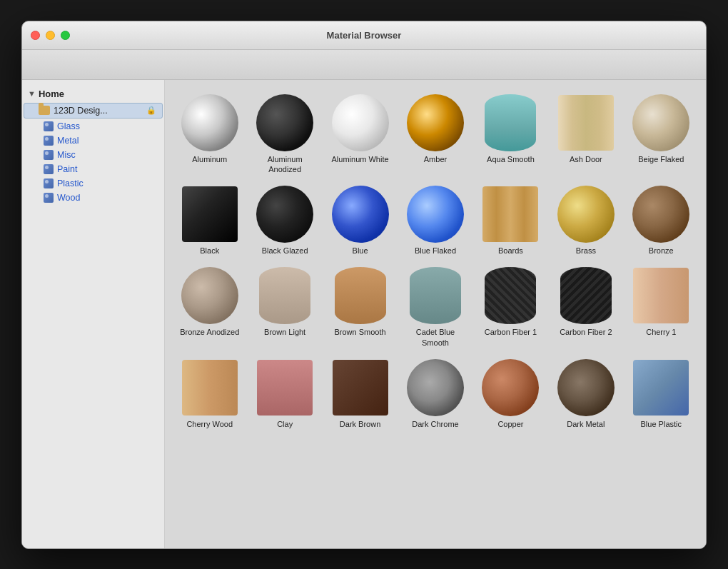 This screenshot has width=728, height=569. I want to click on material-label: Brass, so click(586, 251).